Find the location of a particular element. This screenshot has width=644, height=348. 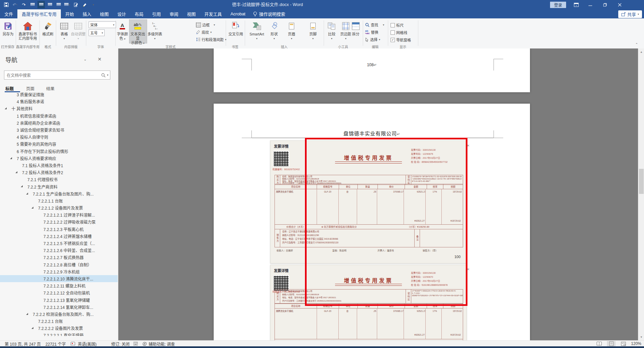

nav-heading-item: 7.2.2.1.2.9 冷水机组 is located at coordinates (59, 271).